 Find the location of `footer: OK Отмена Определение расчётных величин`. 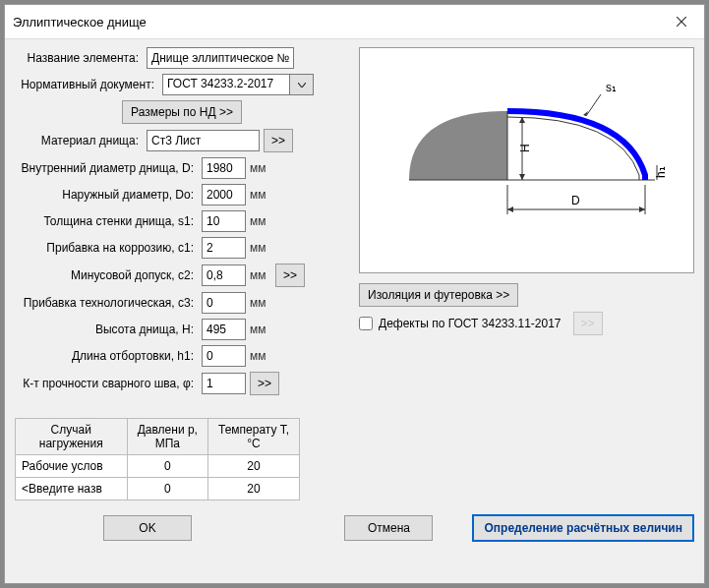

footer: OK Отмена Определение расчётных величин is located at coordinates (354, 521).